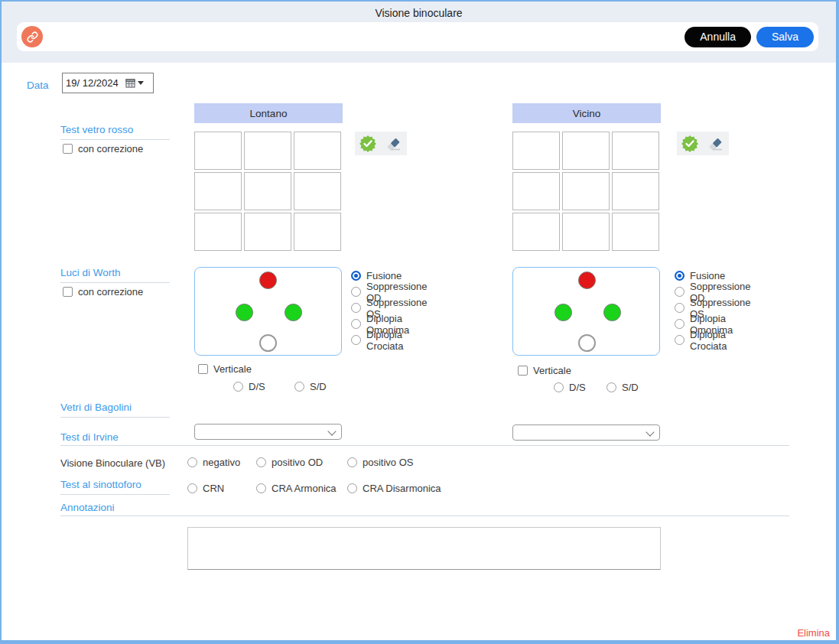 This screenshot has width=839, height=644. I want to click on radio-negativo, so click(193, 462).